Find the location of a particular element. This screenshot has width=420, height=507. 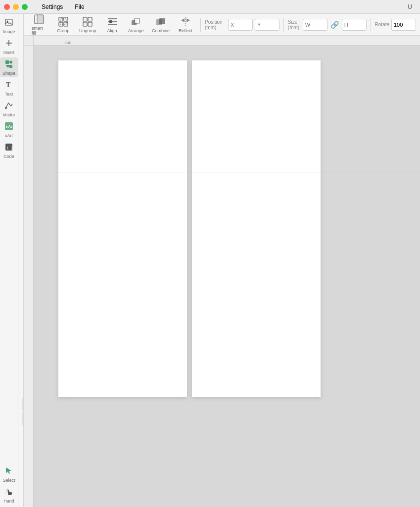

position-field: Position (mm) is located at coordinates (242, 25).